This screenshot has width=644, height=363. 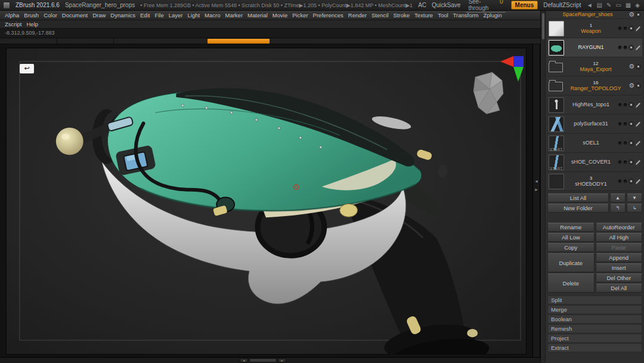 I want to click on undo-history-icon: ↩, so click(x=27, y=69).